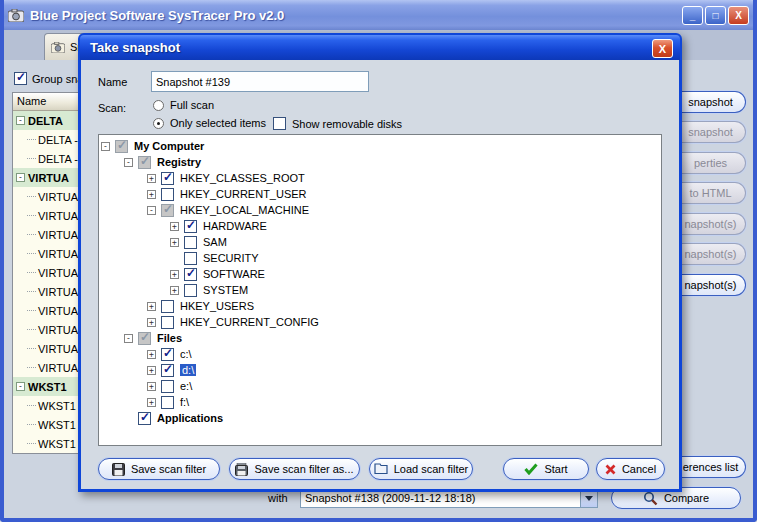 This screenshot has height=522, width=757. I want to click on tree-node-label: HKEY_USERS, so click(217, 306).